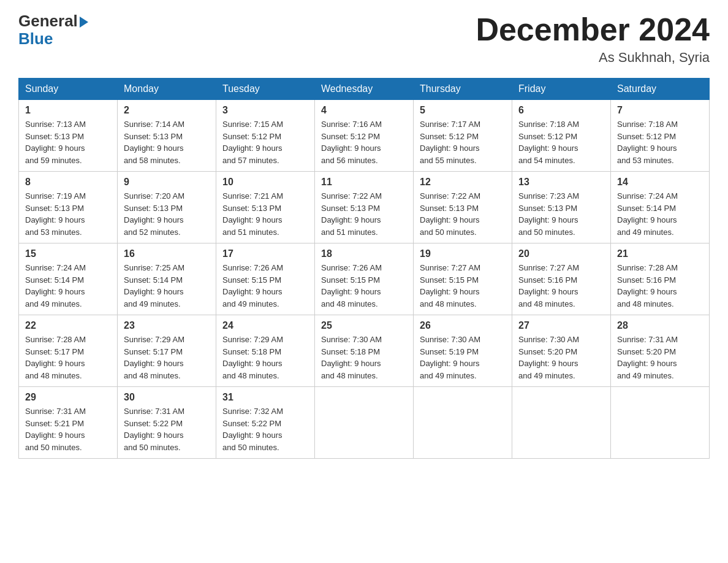  What do you see at coordinates (167, 207) in the screenshot?
I see `day-cell: 9 Sunrise: 7:20 AM Sunset: 5:13 PM Dayli…` at bounding box center [167, 207].